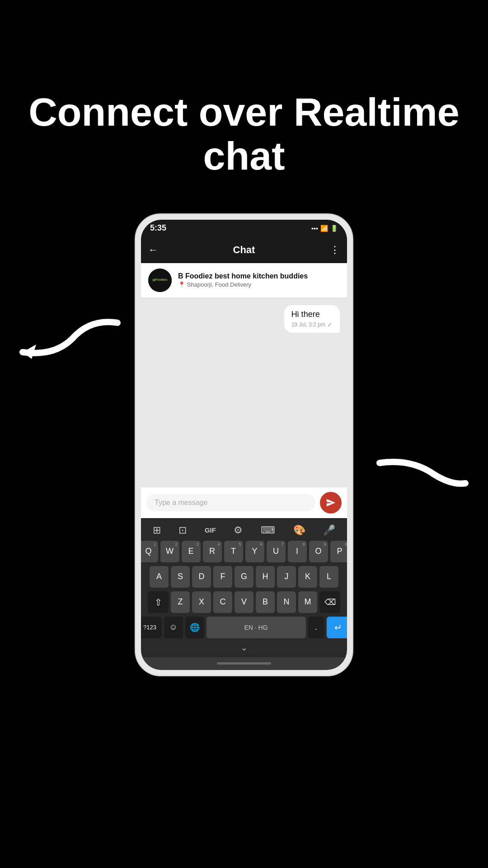  Describe the element at coordinates (181, 503) in the screenshot. I see `input-placeholder: Type a message` at that location.